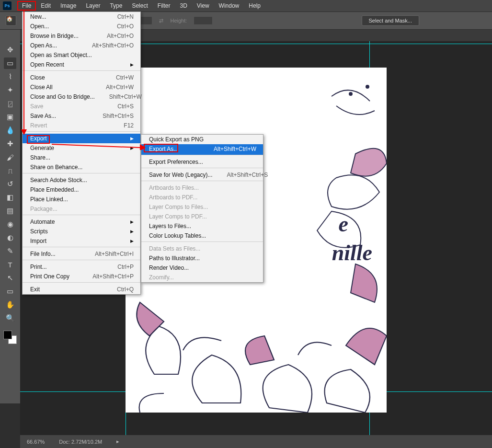 This screenshot has height=448, width=492. Describe the element at coordinates (343, 224) in the screenshot. I see `design-text-line1: e` at that location.